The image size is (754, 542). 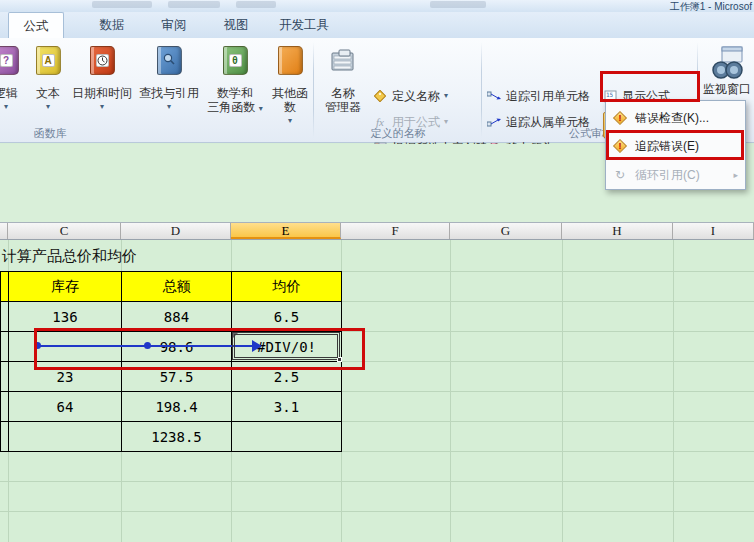 I want to click on submenu-arrow-icon: ▸, so click(x=736, y=175).